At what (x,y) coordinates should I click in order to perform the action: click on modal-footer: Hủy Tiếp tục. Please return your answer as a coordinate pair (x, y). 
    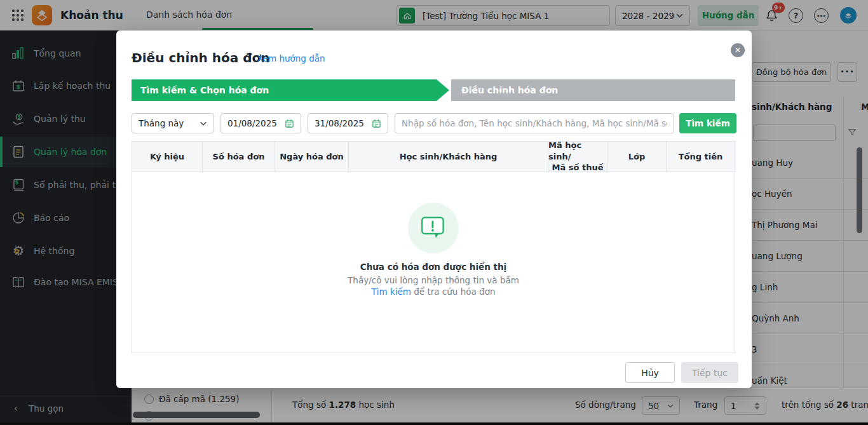
    Looking at the image, I should click on (682, 372).